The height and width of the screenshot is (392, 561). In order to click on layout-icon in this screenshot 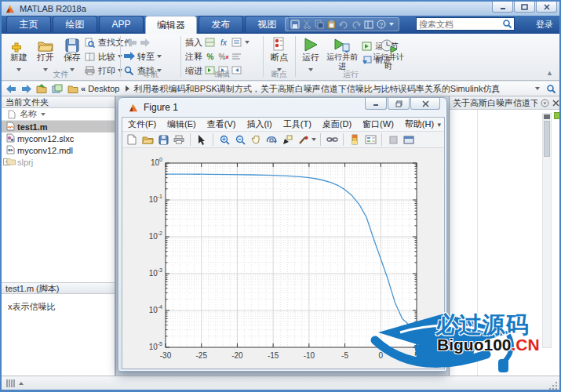, I will do `click(369, 25)`.